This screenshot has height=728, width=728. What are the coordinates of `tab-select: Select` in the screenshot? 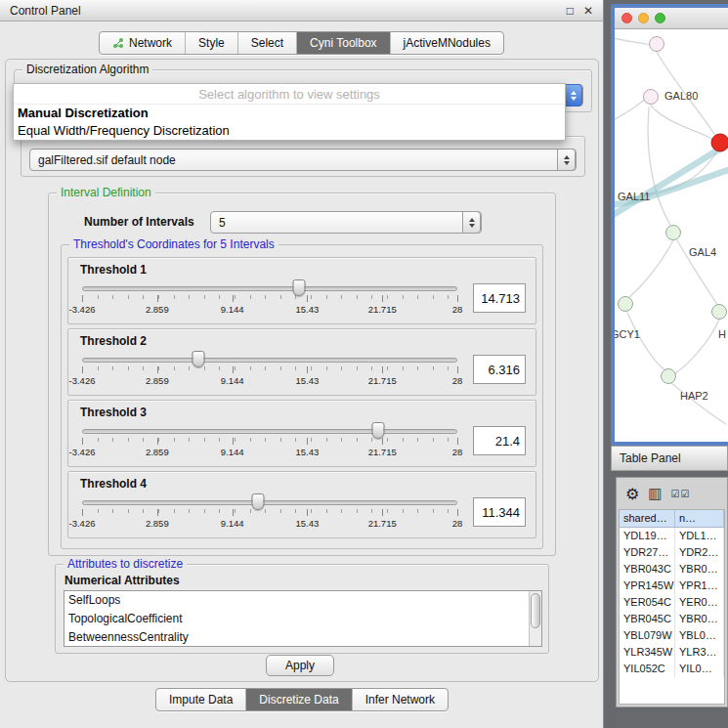 It's located at (268, 43).